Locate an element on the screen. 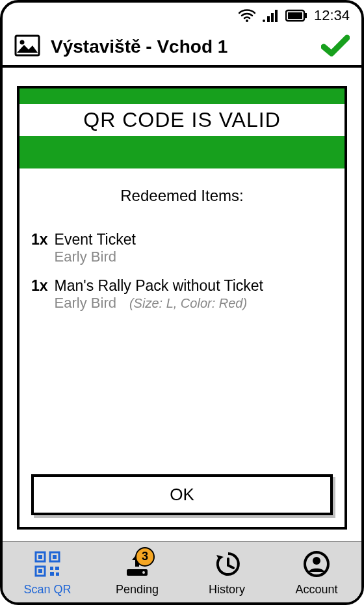  header: Výstaviště - Vchod 1 is located at coordinates (182, 48).